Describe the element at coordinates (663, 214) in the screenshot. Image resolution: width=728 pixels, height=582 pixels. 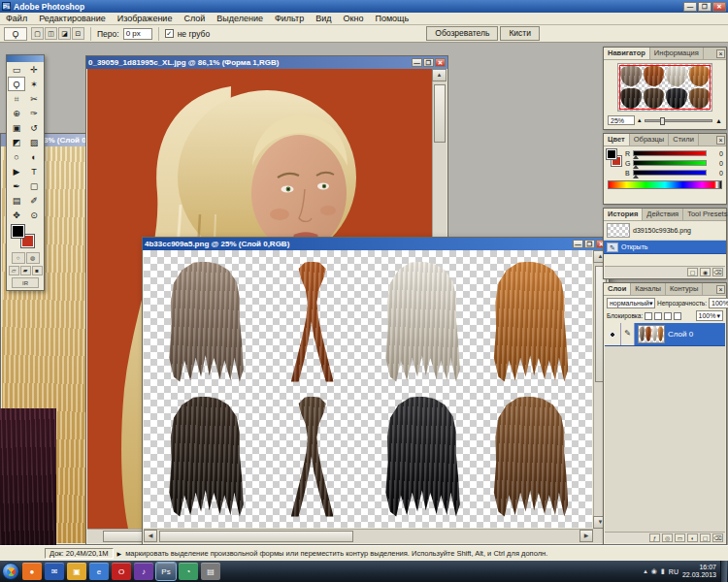
I see `tab-actions: Действия` at that location.